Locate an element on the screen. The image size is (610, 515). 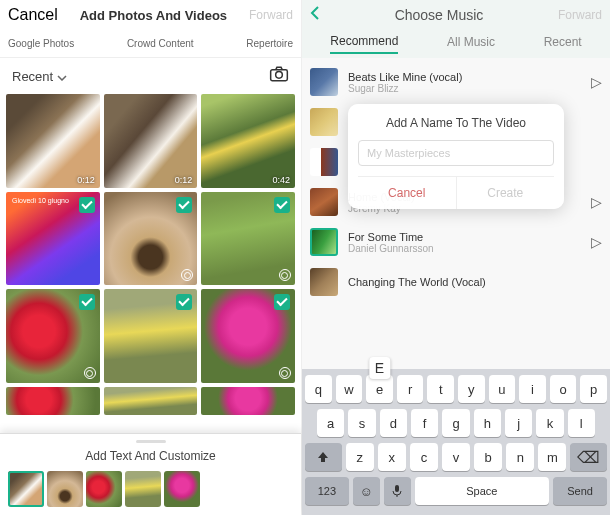
shift-key is located at coordinates (324, 457).